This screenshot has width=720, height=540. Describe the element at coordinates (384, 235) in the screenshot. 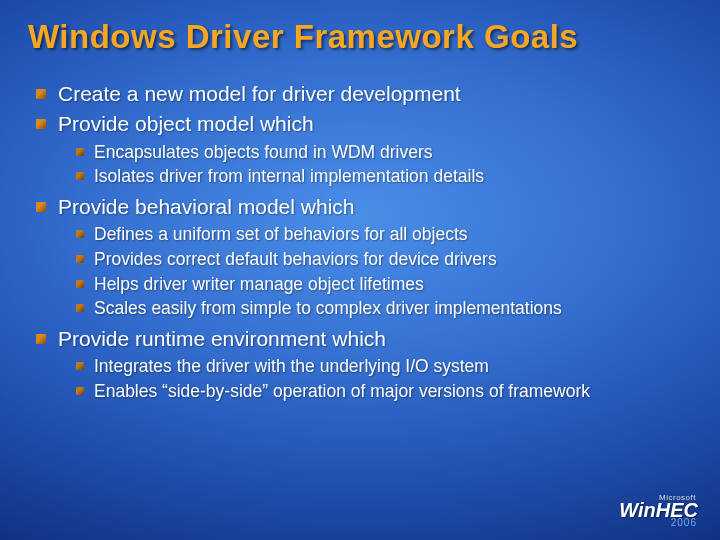

I see `list-item: Defines a uniform set of behaviors for a…` at that location.